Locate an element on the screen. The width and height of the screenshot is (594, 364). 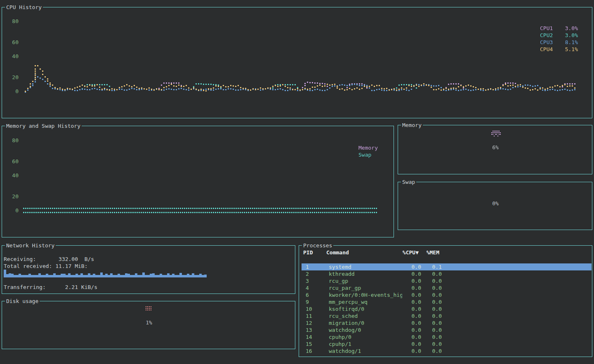
process-cmd: kthreadd is located at coordinates (365, 274).